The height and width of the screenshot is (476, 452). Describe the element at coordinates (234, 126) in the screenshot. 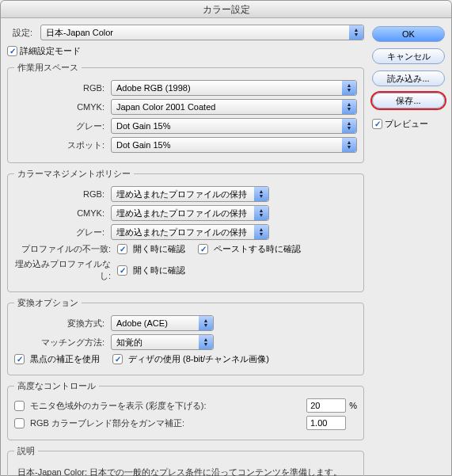

I see `ws-gray-select: Dot Gain 15%▲▼` at that location.